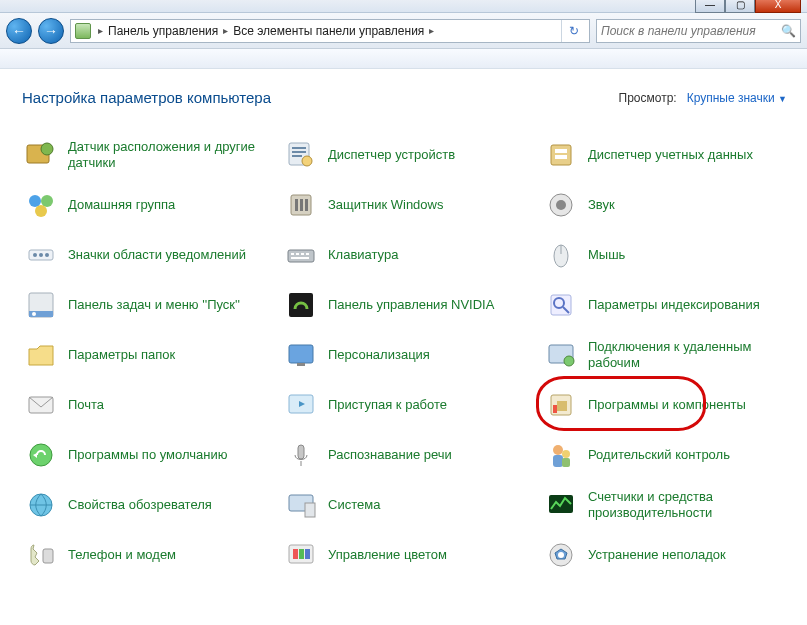 Image resolution: width=807 pixels, height=625 pixels. Describe the element at coordinates (404, 59) in the screenshot. I see `toolbar-strip` at that location.